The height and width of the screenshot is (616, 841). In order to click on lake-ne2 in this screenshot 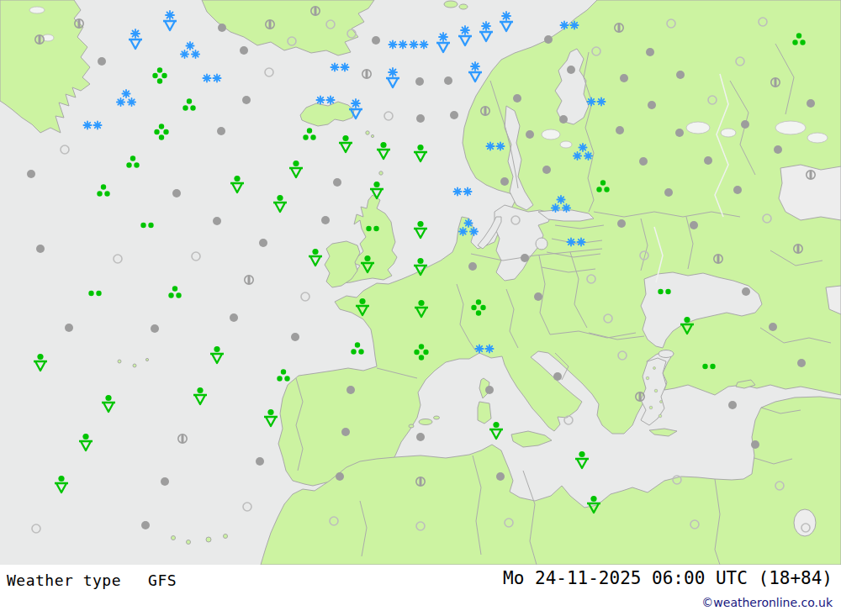, I will do `click(817, 138)`.